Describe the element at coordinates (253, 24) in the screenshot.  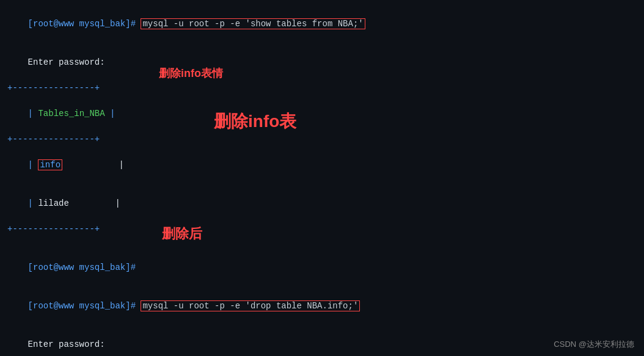
I see `cmd-box-1: mysql -u root -p -e 'show tables from NB…` at that location.